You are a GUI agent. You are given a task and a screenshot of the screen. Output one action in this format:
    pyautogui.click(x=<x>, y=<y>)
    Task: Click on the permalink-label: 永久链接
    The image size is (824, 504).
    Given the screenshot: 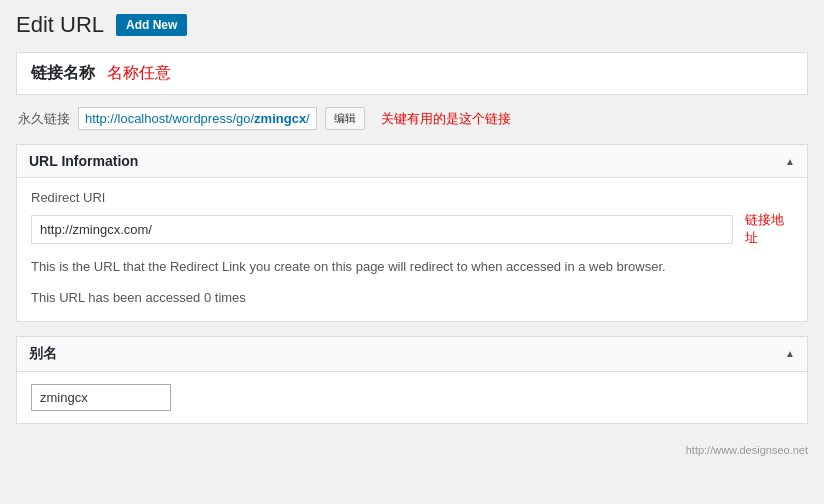 What is the action you would take?
    pyautogui.click(x=44, y=119)
    